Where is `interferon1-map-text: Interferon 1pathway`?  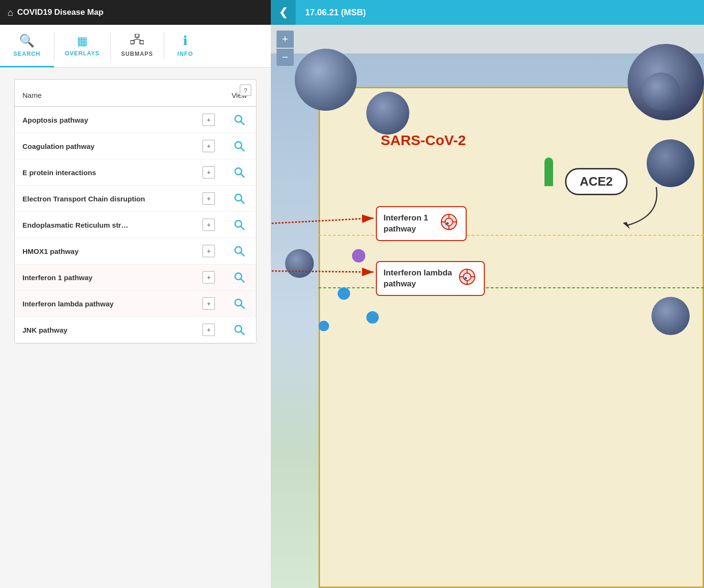
interferon1-map-text: Interferon 1pathway is located at coordinates (409, 223).